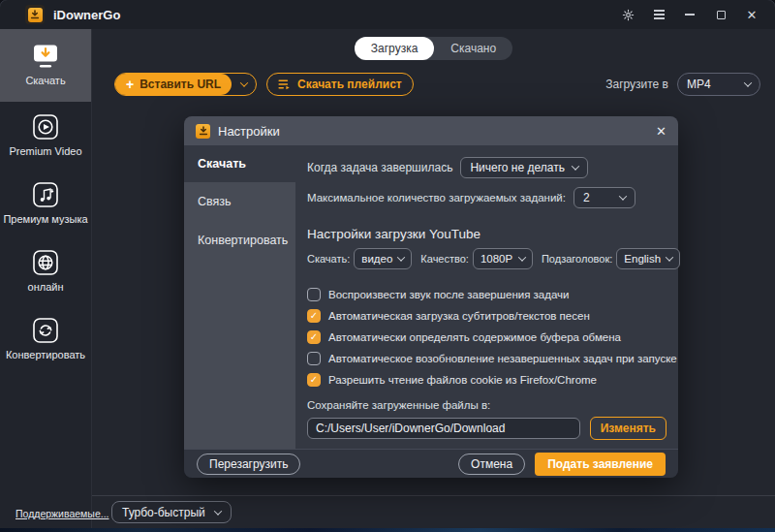  What do you see at coordinates (186, 84) in the screenshot?
I see `paste-url-button: + Вставить URL` at bounding box center [186, 84].